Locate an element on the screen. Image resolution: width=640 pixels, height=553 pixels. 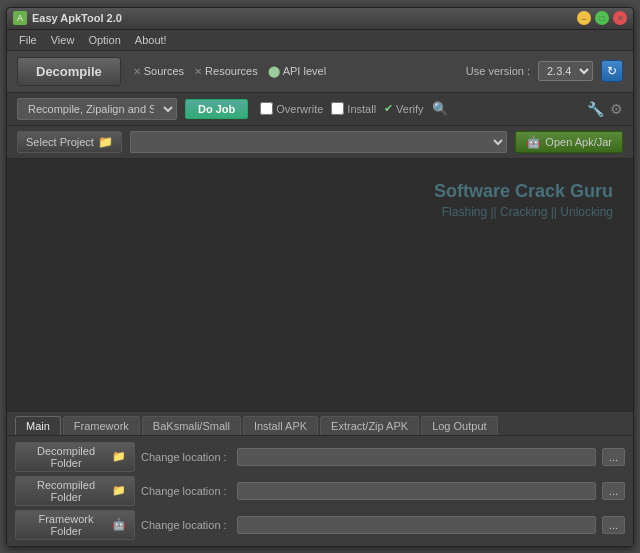
minimize-button: – is located at coordinates (584, 18).